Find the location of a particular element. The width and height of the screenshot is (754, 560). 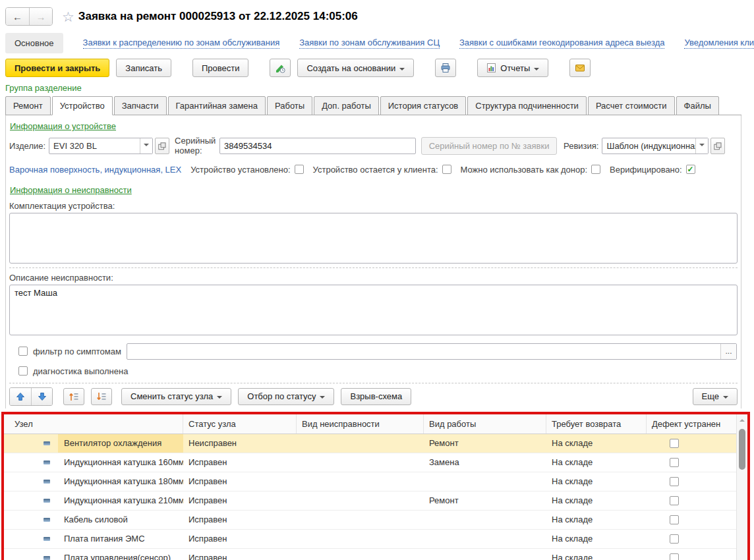

table-row: Плата управления(сенсор) Исправен На скл… is located at coordinates (370, 555).